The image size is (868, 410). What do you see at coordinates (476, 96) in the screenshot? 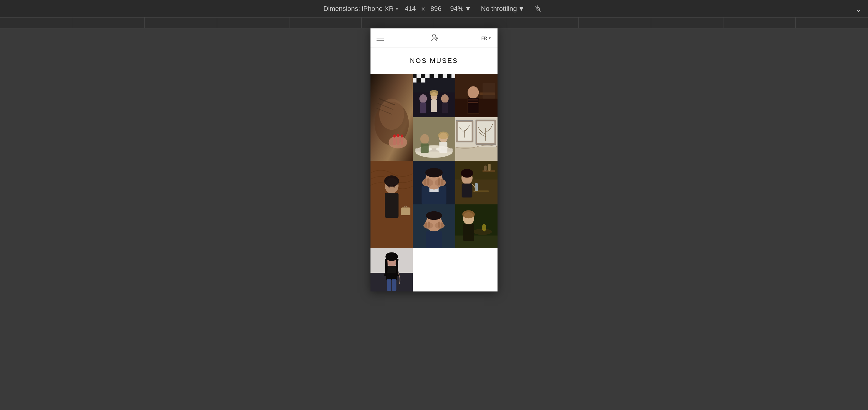
I see `photo-woman-pattern` at bounding box center [476, 96].